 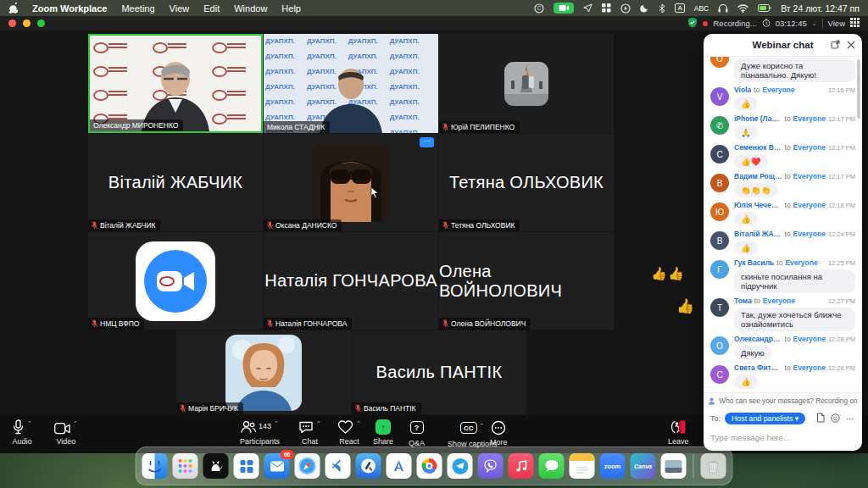 I want to click on more-button: More, so click(x=498, y=433).